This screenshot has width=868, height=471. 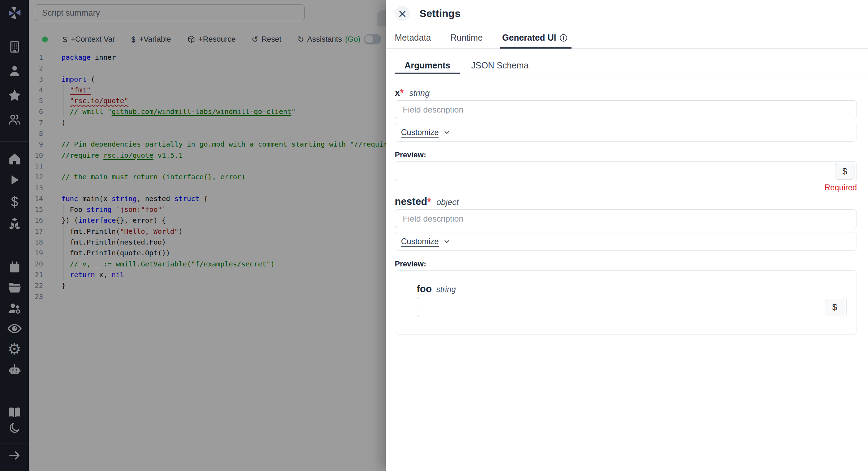 I want to click on nested-object-preview: foo string $, so click(x=626, y=302).